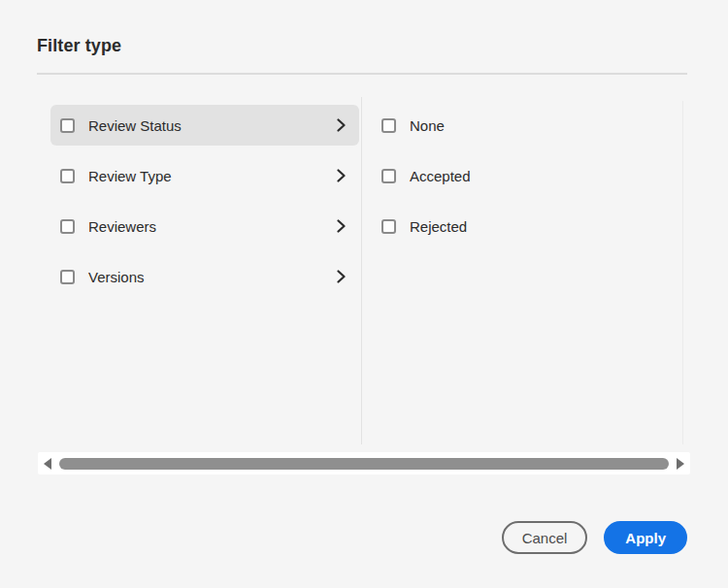 The image size is (728, 588). I want to click on rejected-checkbox, so click(388, 227).